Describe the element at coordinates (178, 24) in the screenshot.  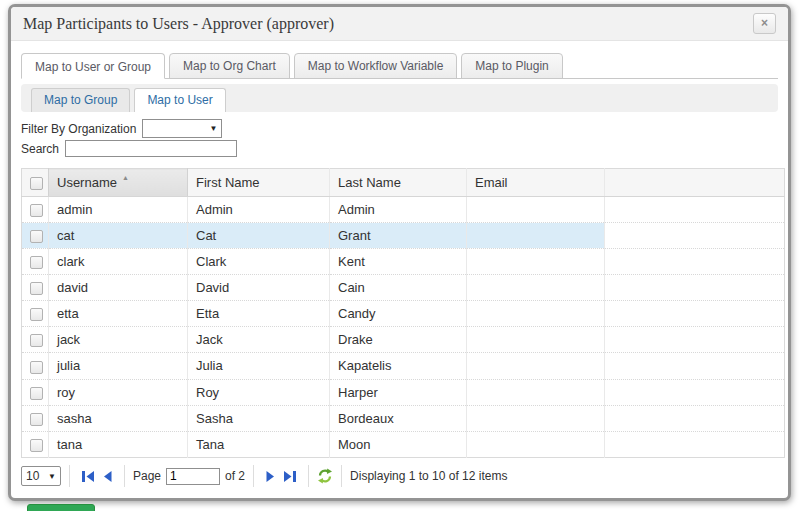
I see `dialog-title: Map Participants to Users - Approver (ap…` at that location.